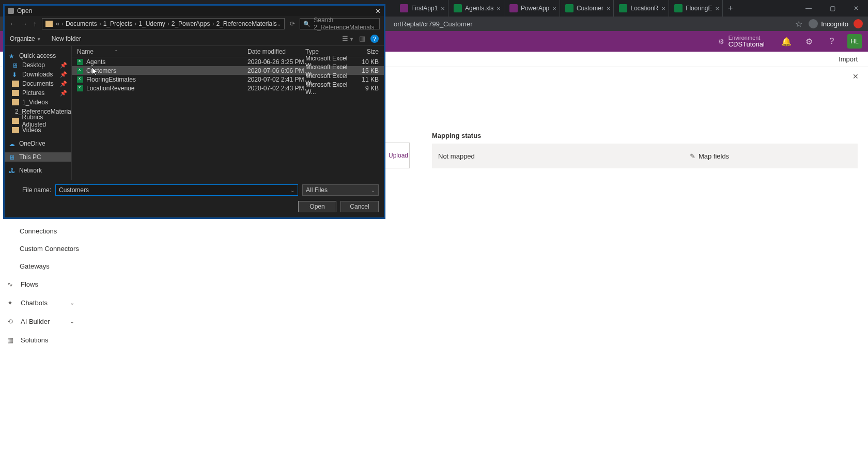 The image size is (868, 471). I want to click on file-type: Microsoft Excel W..., so click(330, 88).